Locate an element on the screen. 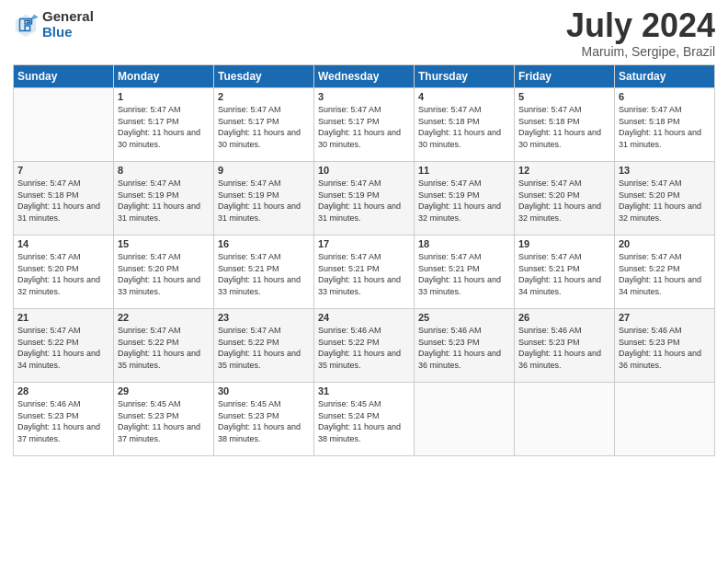 Image resolution: width=728 pixels, height=563 pixels. day-info: Sunrise: 5:45 AMSunset: 5:23 PMDaylight:… is located at coordinates (264, 421).